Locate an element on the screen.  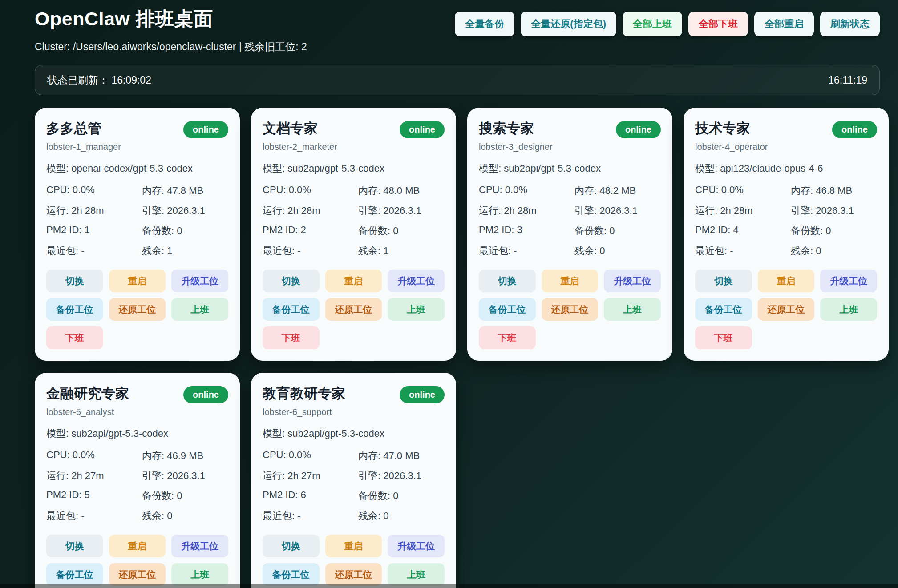
header-title-block: OpenClaw 排班桌面 Cluster: /Users/leo.aiwork… is located at coordinates (171, 30).